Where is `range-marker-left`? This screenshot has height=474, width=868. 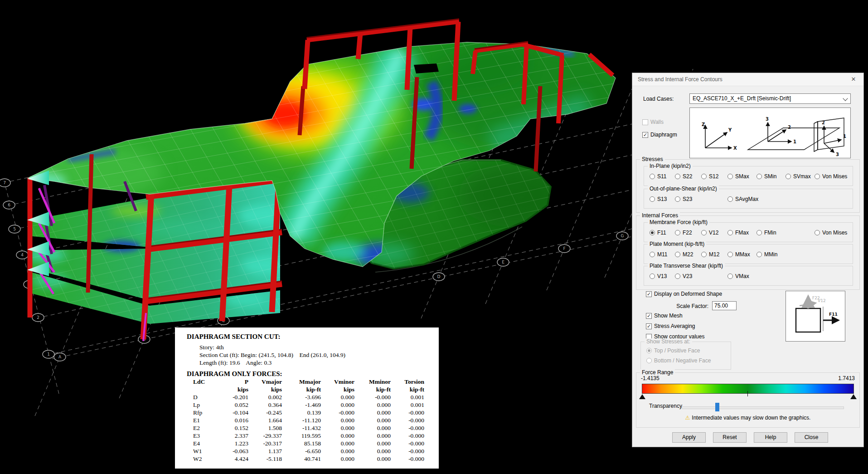 range-marker-left is located at coordinates (642, 396).